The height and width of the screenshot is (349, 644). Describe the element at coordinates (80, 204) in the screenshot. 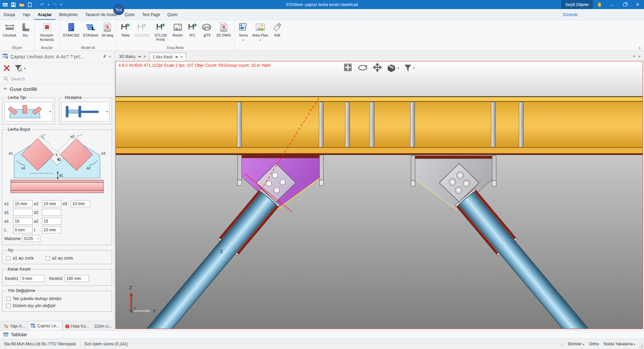

I see `e3-input` at that location.